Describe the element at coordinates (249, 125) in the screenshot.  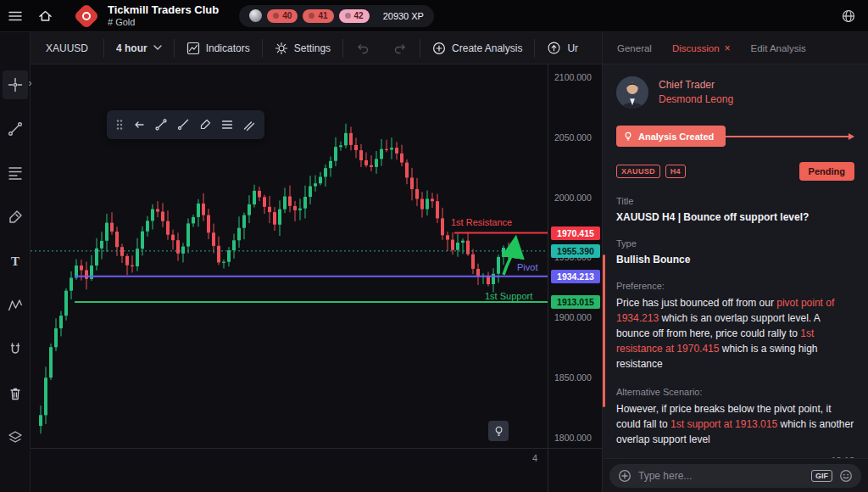
I see `channel-icon` at that location.